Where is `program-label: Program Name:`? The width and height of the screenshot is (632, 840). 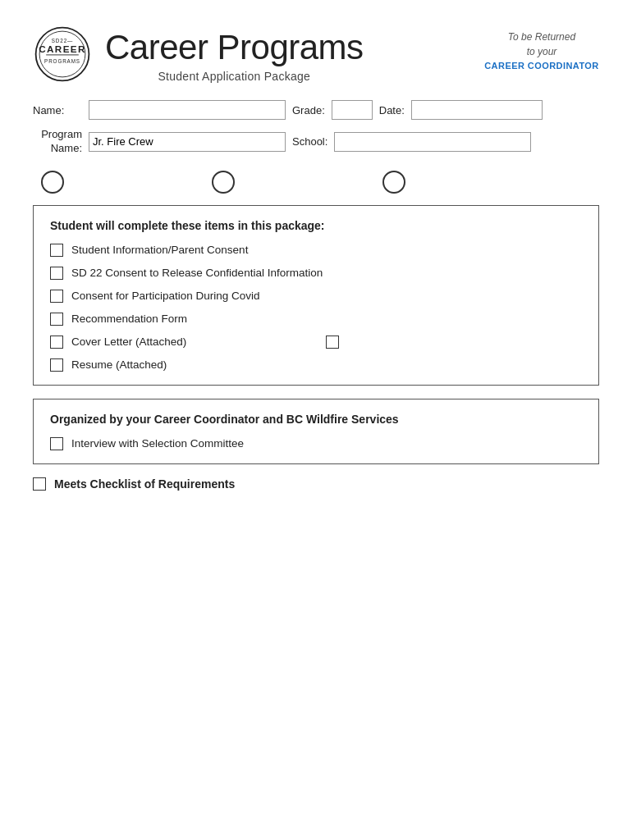 program-label: Program Name: is located at coordinates (57, 142).